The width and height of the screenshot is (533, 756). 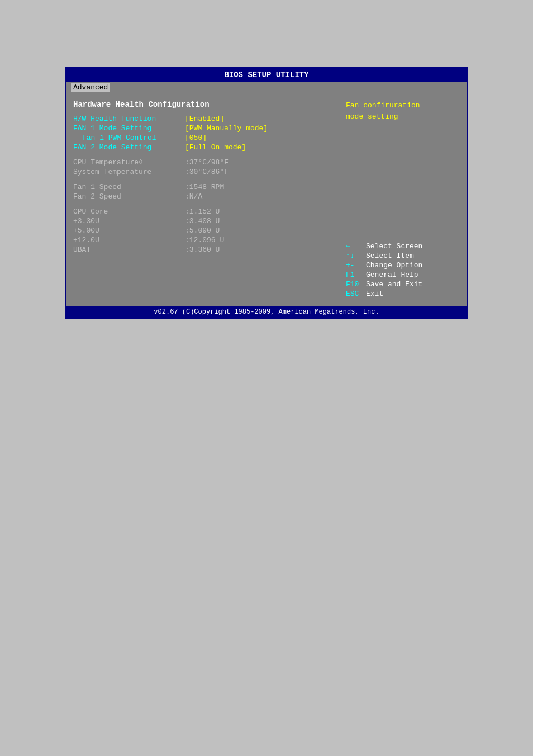 What do you see at coordinates (202, 221) in the screenshot?
I see `v330-value: :3.408 U` at bounding box center [202, 221].